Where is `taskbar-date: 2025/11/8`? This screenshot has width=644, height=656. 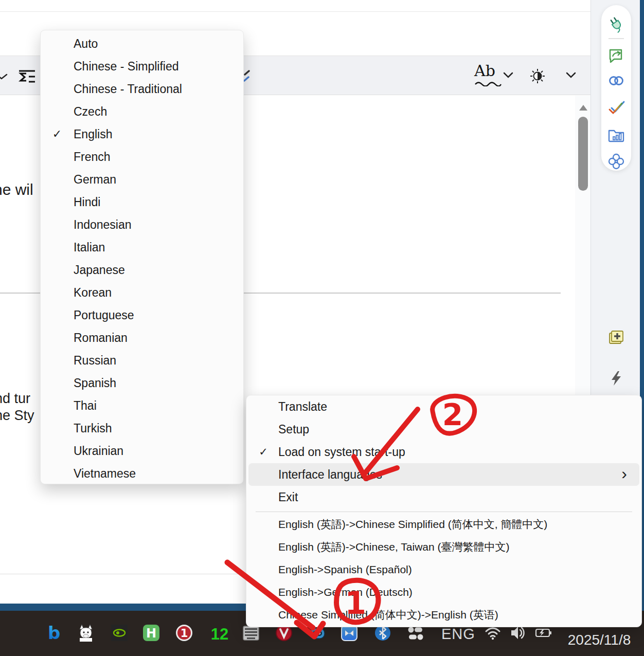 taskbar-date: 2025/11/8 is located at coordinates (599, 640).